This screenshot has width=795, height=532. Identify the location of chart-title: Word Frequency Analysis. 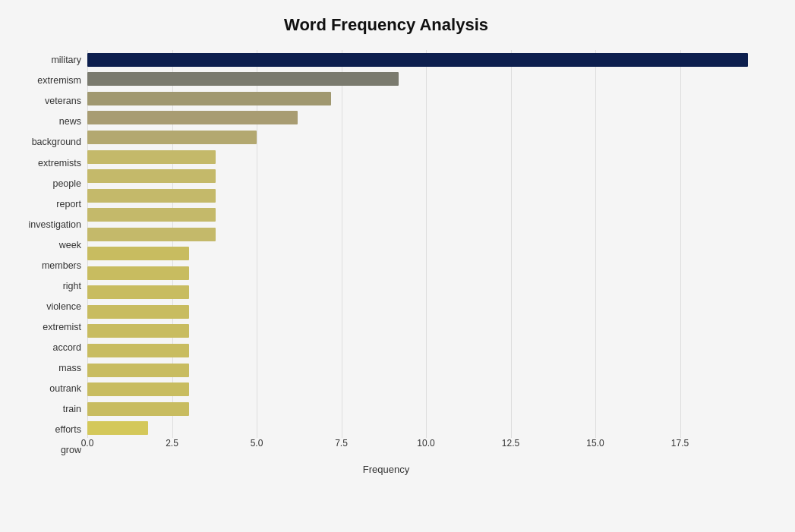
(386, 25).